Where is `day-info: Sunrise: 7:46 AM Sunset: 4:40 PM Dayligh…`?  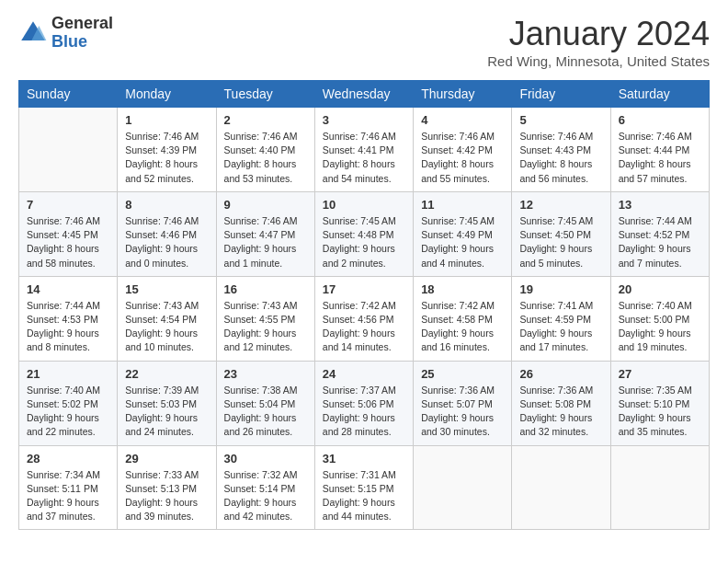 day-info: Sunrise: 7:46 AM Sunset: 4:40 PM Dayligh… is located at coordinates (266, 158).